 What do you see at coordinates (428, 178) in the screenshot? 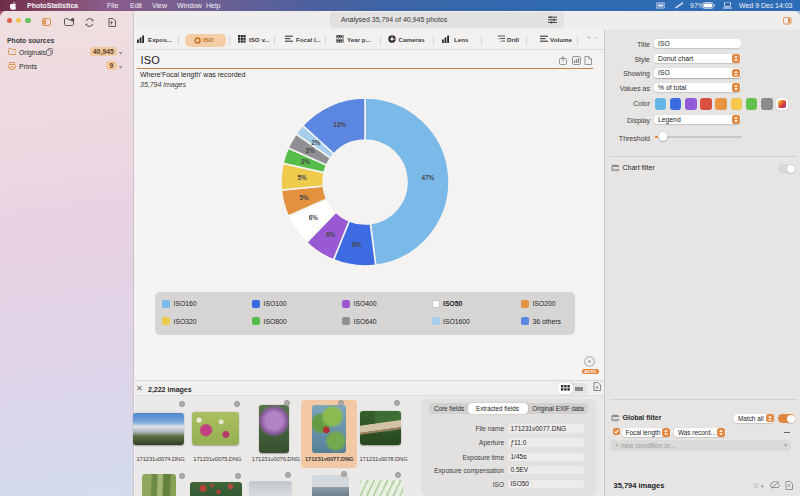
I see `svg-text: 47%` at bounding box center [428, 178].